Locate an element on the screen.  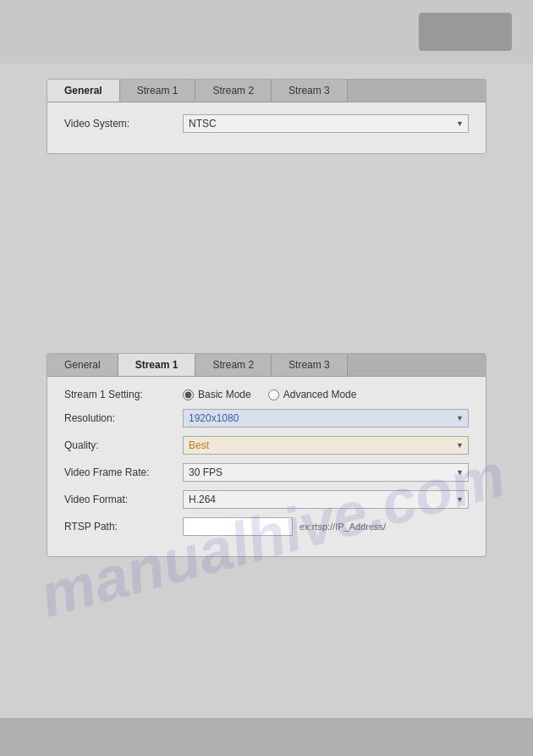
tab-stream3-2: Stream 3 is located at coordinates (310, 365).